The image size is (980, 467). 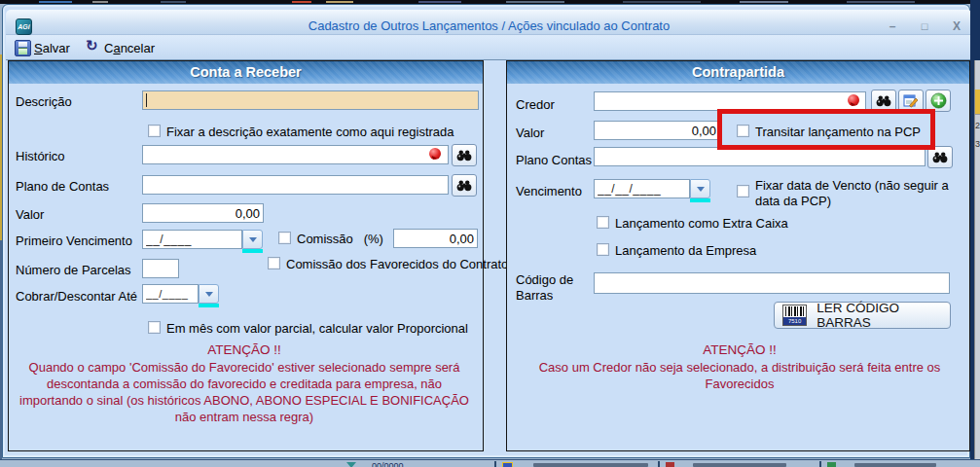 What do you see at coordinates (93, 48) in the screenshot?
I see `undo-circle-icon` at bounding box center [93, 48].